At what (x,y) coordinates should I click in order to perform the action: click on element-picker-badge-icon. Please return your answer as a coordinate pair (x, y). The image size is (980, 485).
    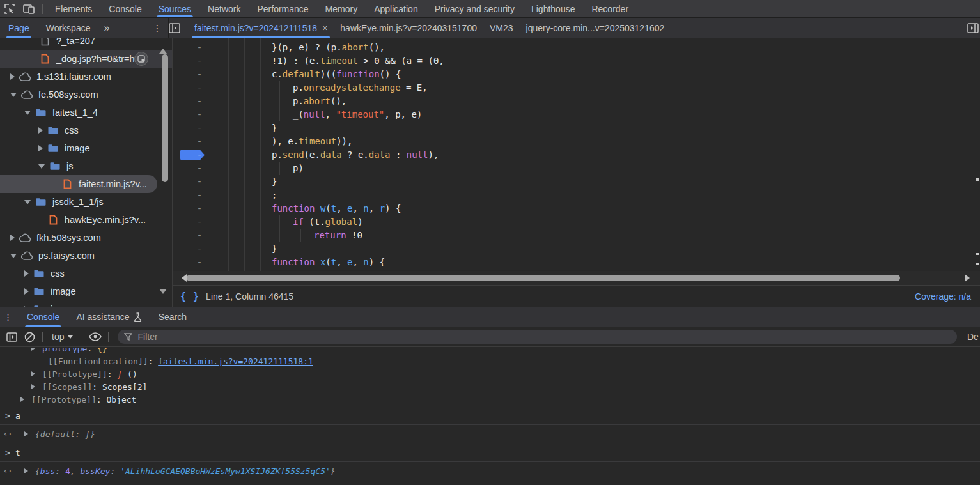
    Looking at the image, I should click on (141, 59).